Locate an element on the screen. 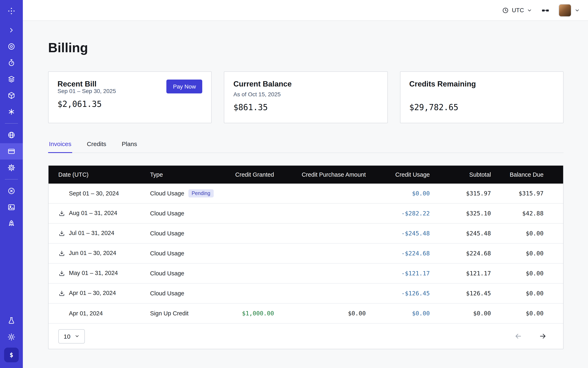 Image resolution: width=588 pixels, height=368 pixels. topbar: UTC is located at coordinates (306, 10).